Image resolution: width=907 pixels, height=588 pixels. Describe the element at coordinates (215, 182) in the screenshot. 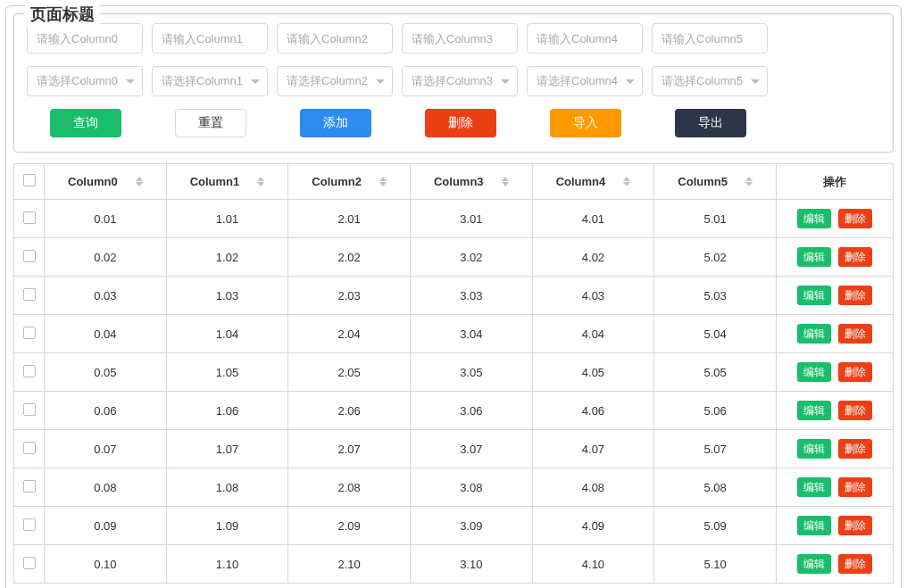

I see `column-label: Column1` at that location.